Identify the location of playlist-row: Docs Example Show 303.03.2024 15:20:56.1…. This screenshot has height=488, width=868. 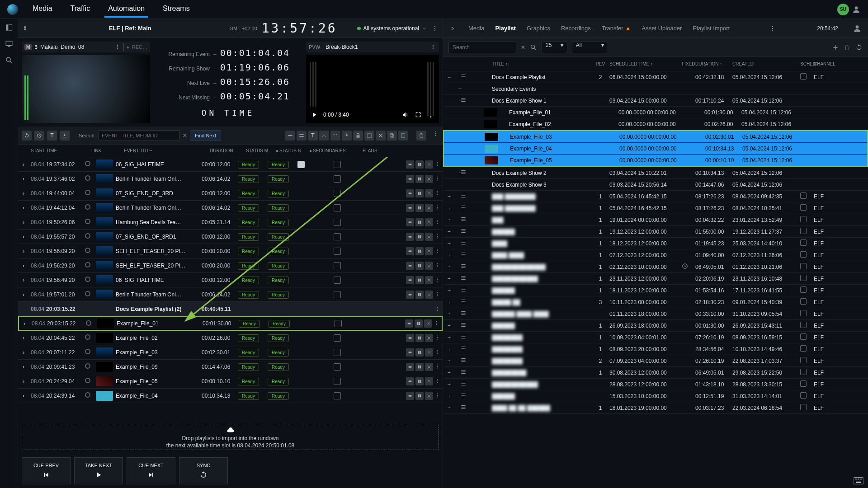
(656, 185).